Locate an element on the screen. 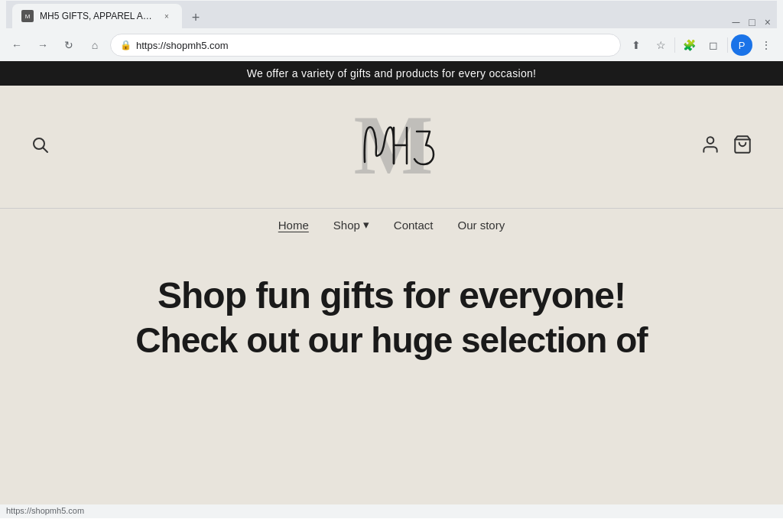  address-bar-row: ← → ↻ ⌂ 🔒 https://shopmh5.com ⬆ ☆ 🧩 ◻ P … is located at coordinates (392, 45).